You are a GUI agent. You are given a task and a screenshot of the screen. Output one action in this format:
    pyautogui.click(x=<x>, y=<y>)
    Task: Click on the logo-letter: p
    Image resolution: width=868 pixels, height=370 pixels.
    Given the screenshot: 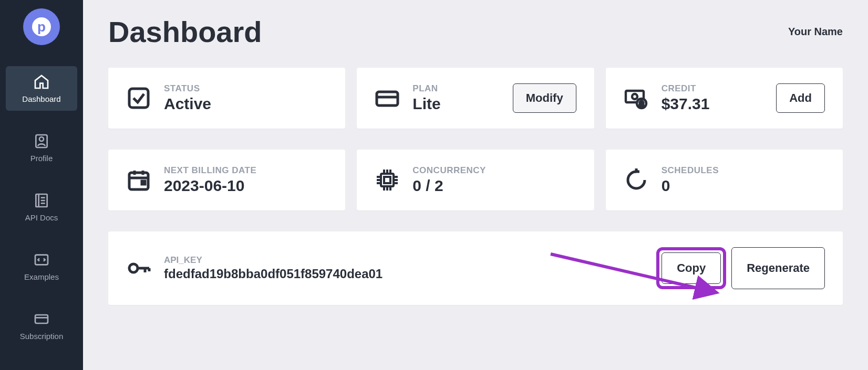 What is the action you would take?
    pyautogui.click(x=42, y=27)
    